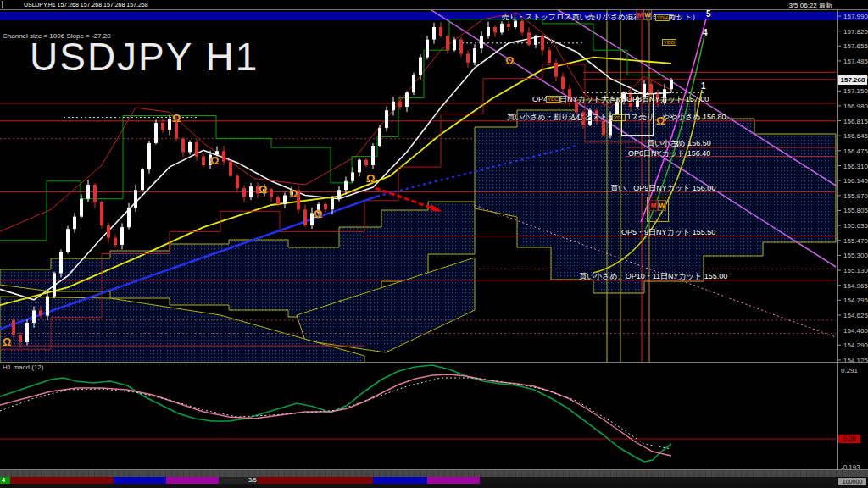  I want to click on price-axis-label: 155.300, so click(856, 256).